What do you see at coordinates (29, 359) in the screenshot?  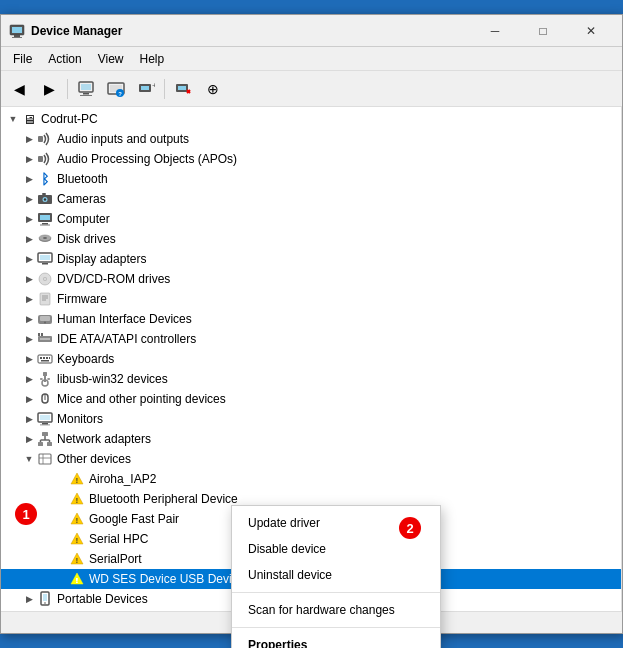 I see `keyboards-expander: ▶` at bounding box center [29, 359].